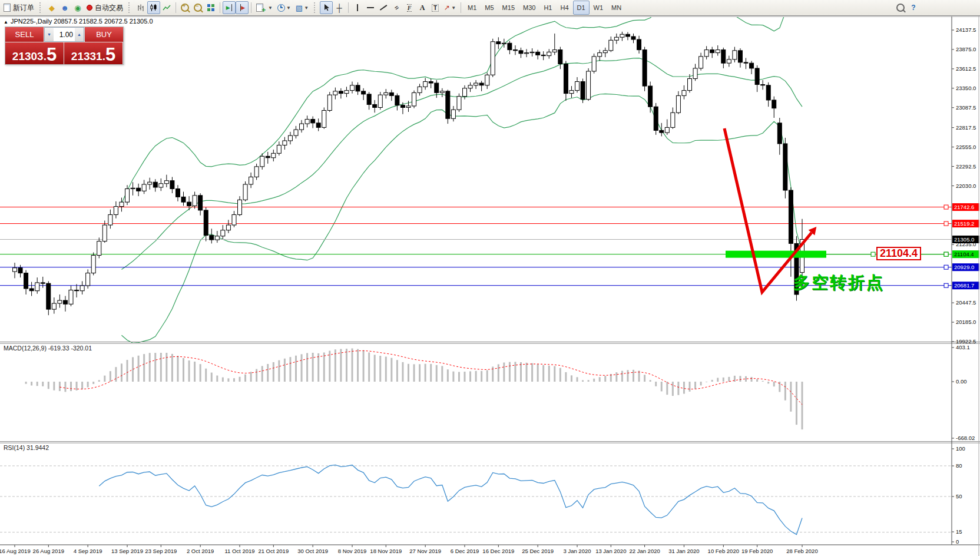  I want to click on date-axis-label: 22 Jan 2020, so click(644, 551).